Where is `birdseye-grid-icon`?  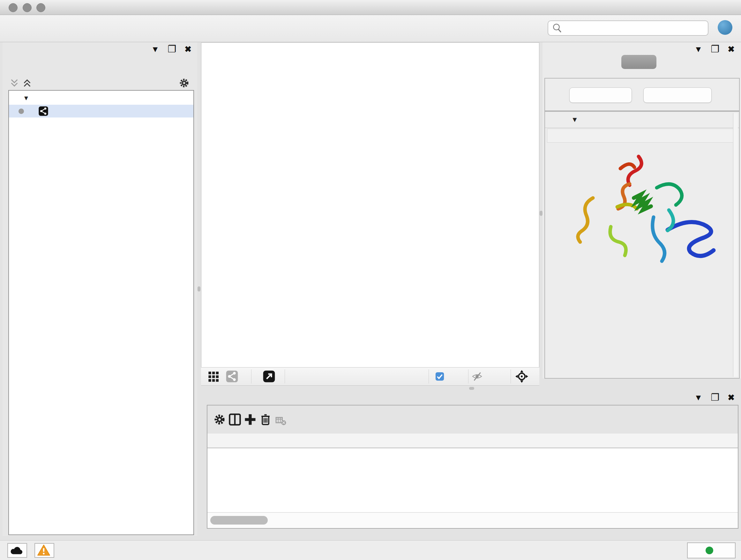
birdseye-grid-icon is located at coordinates (214, 376).